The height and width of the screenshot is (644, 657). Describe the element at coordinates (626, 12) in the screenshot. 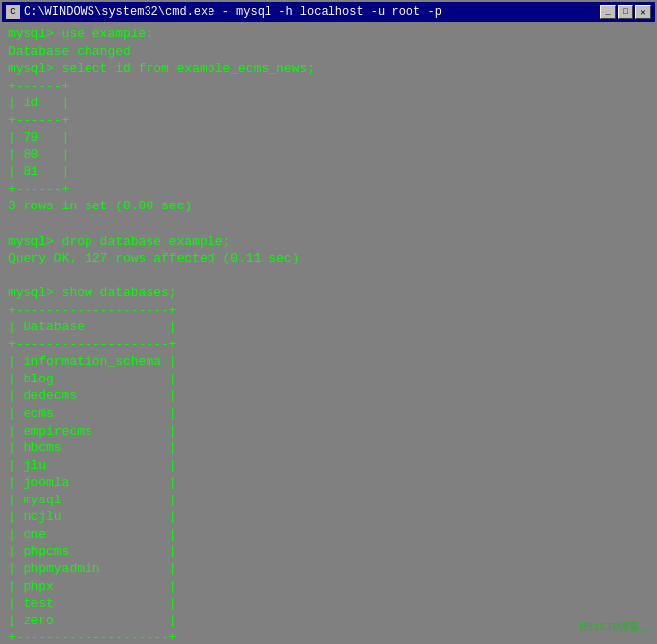

I see `maximize-button: □` at that location.